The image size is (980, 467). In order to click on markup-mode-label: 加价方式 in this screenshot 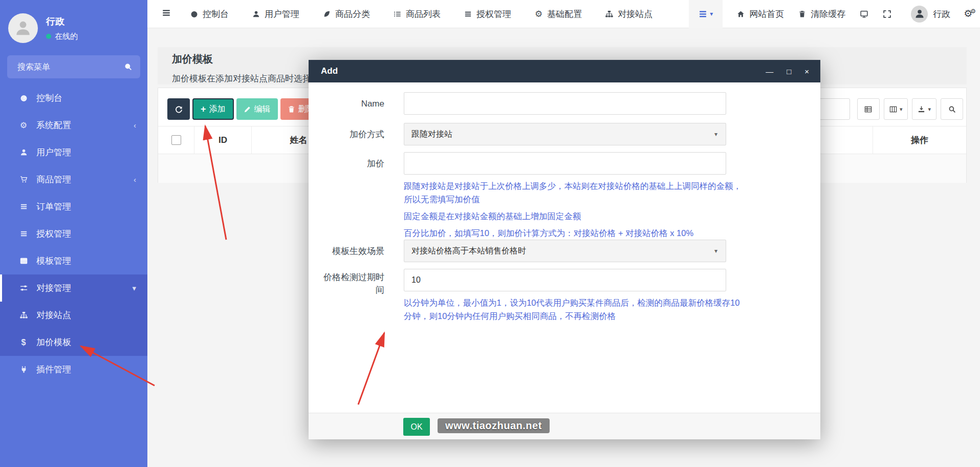, I will do `click(350, 134)`.